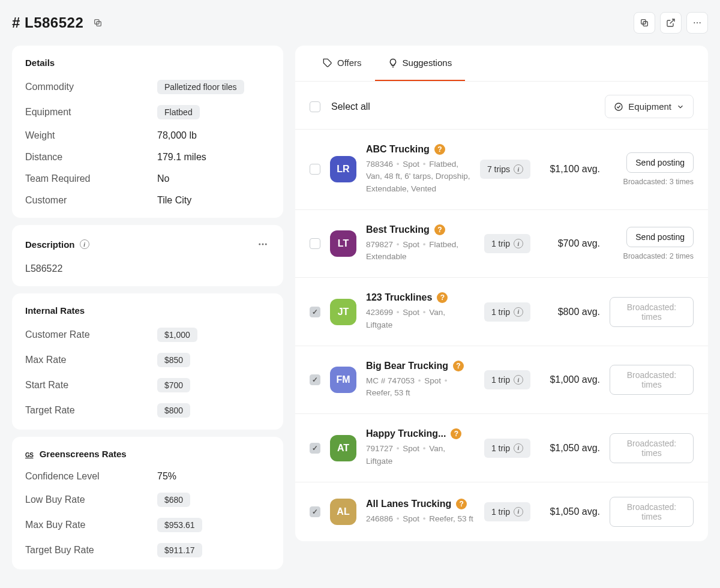 This screenshot has height=588, width=720. What do you see at coordinates (174, 410) in the screenshot?
I see `target-rate-value: $800` at bounding box center [174, 410].